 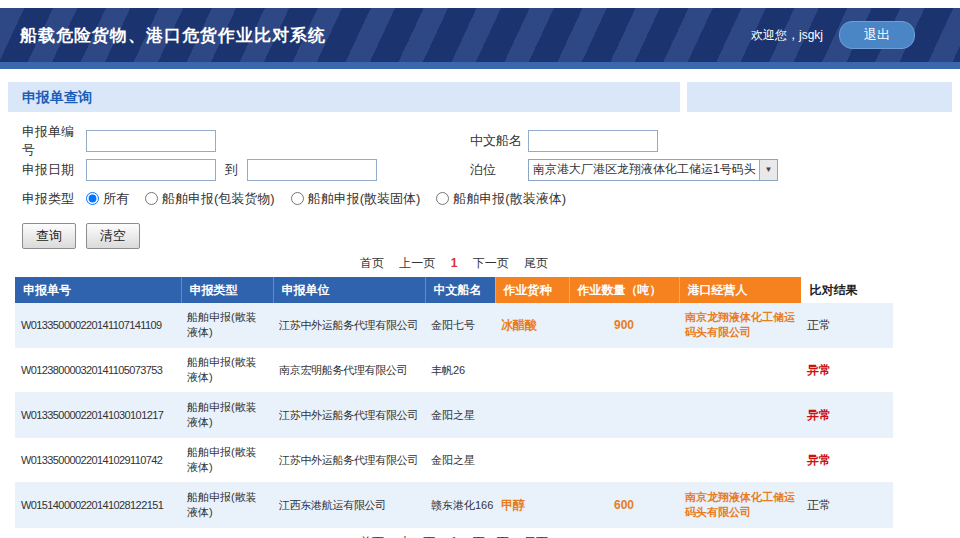 I want to click on declaration-no-label: 申报单编号, so click(x=54, y=141).